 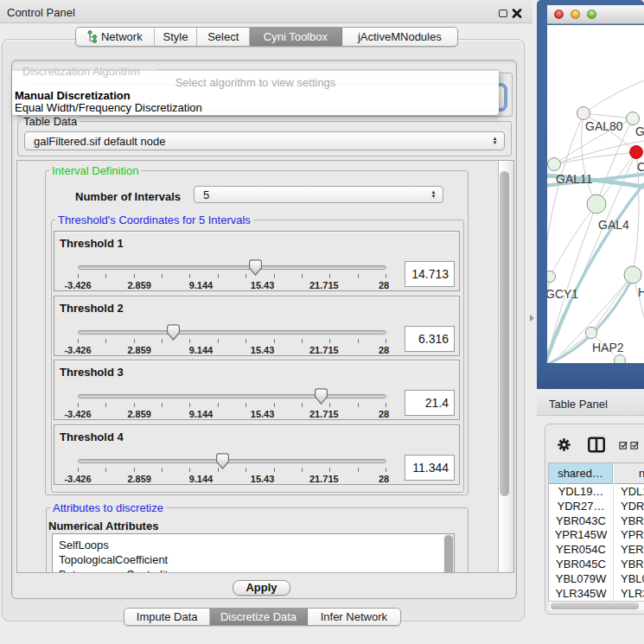 What do you see at coordinates (640, 131) in the screenshot?
I see `svg-text: GA` at bounding box center [640, 131].